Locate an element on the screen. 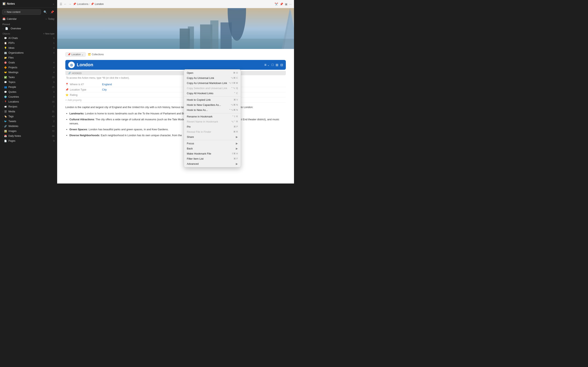 This screenshot has height=367, width=588. new-type-button: + New type is located at coordinates (49, 34).